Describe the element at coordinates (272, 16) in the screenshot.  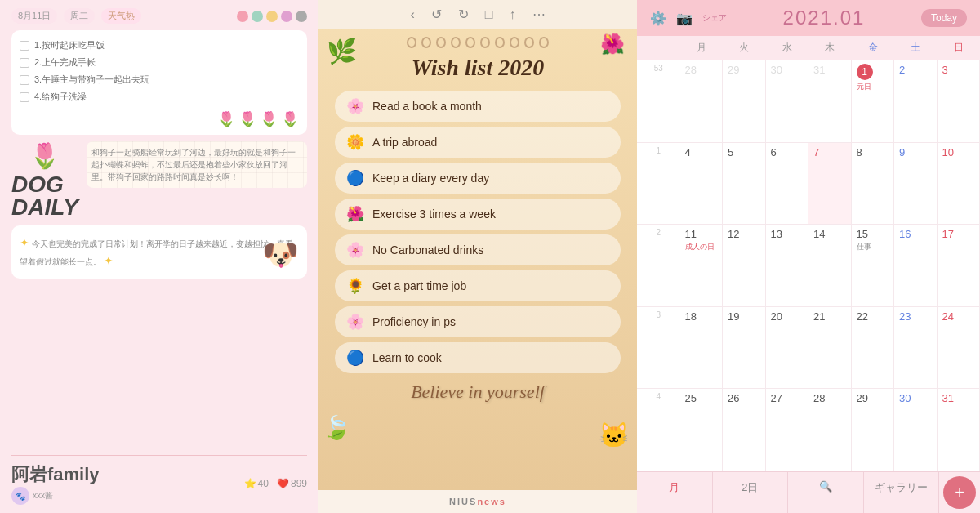
I see `color-dots` at that location.